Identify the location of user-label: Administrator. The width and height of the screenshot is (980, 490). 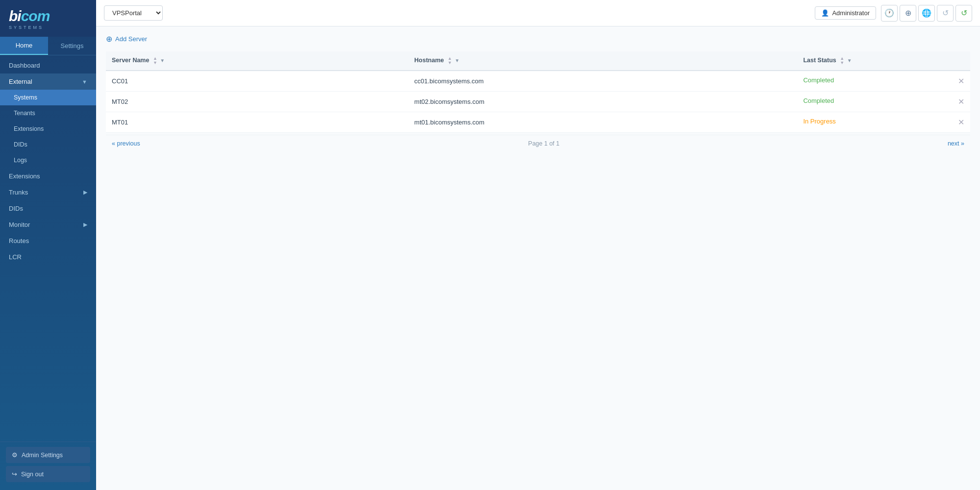
(851, 13).